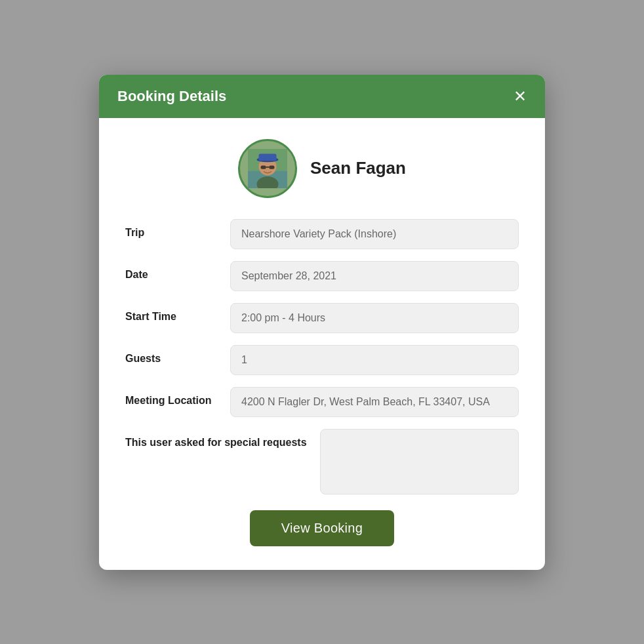  I want to click on field-value-start_time: 2:00 pm - 4 Hours, so click(374, 318).